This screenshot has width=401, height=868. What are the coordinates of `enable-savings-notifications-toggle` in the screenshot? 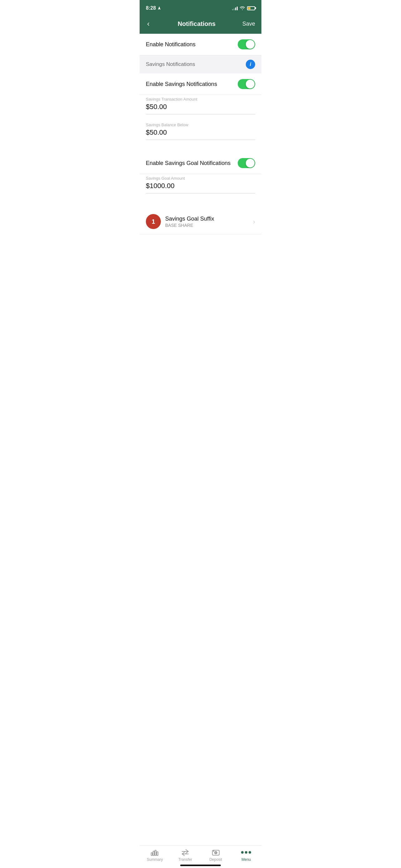 It's located at (246, 84).